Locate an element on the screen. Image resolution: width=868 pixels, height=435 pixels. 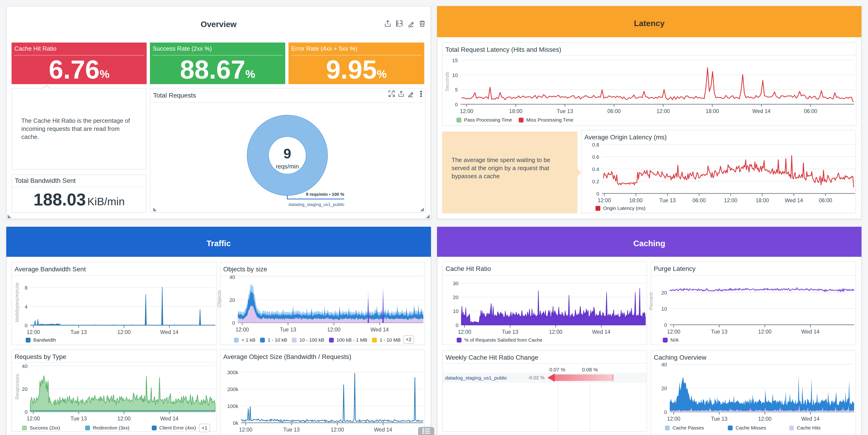
svg-text: 15 is located at coordinates (455, 61).